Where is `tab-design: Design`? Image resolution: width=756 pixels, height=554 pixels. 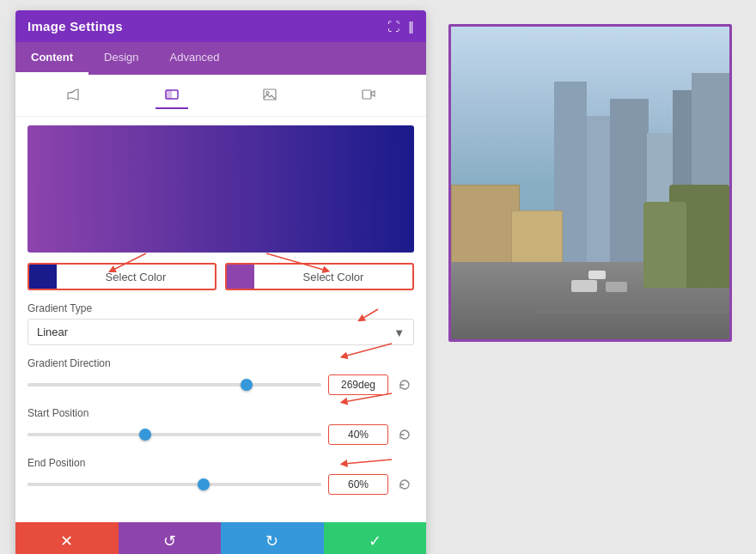 tab-design: Design is located at coordinates (121, 58).